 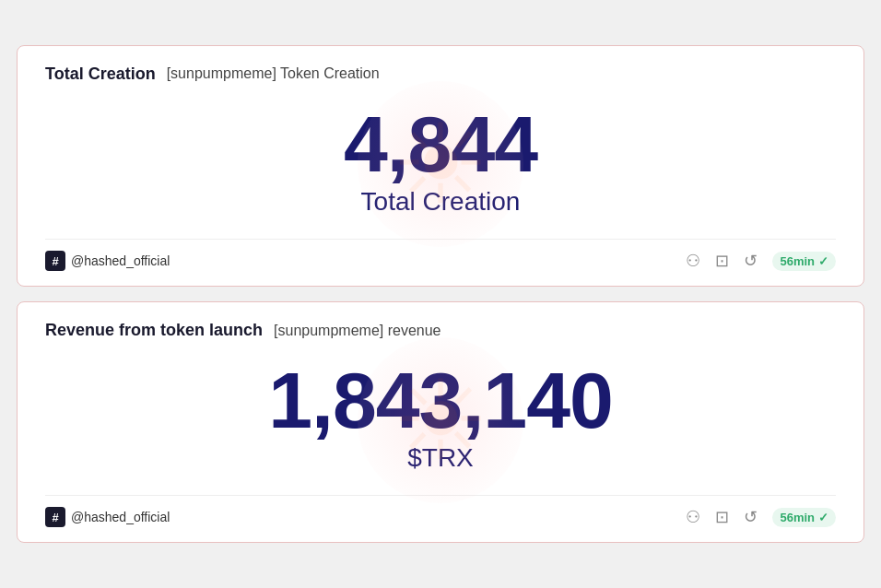 I want to click on check-icon-1: ✓, so click(x=824, y=262).